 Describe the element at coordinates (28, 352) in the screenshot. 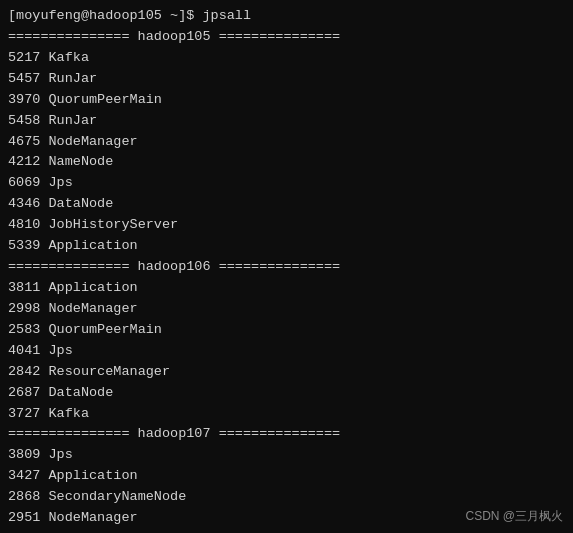

I see `process-pid: 4041` at that location.